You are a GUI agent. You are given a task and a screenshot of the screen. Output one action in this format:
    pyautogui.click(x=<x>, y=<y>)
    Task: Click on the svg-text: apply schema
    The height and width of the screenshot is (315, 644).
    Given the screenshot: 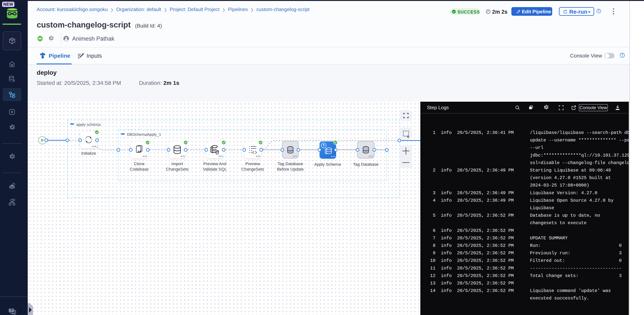 What is the action you would take?
    pyautogui.click(x=88, y=124)
    